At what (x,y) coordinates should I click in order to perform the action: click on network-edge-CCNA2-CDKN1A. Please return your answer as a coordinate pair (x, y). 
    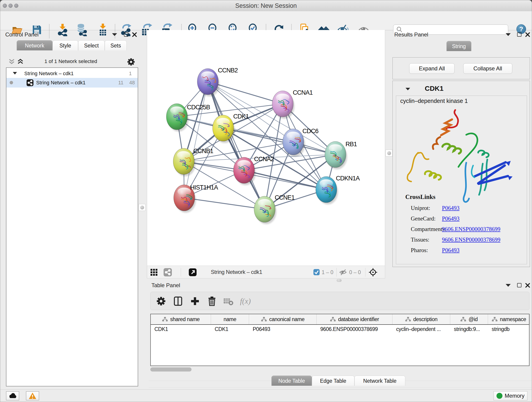
    Looking at the image, I should click on (285, 180).